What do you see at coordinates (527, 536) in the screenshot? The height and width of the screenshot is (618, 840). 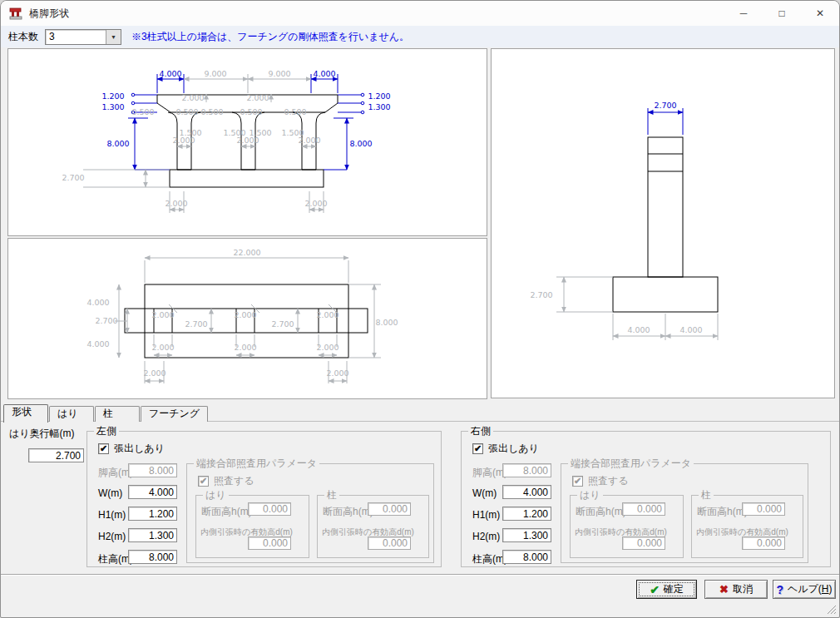 I see `right-h2-input` at bounding box center [527, 536].